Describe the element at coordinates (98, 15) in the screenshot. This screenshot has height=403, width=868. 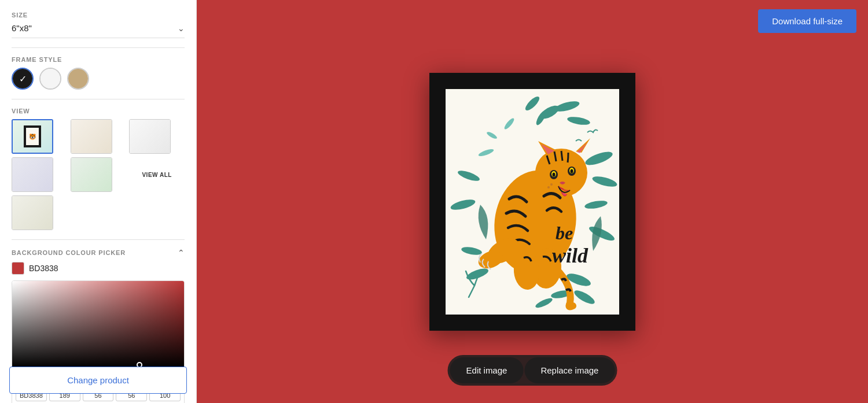
I see `size-label: SIZE` at that location.